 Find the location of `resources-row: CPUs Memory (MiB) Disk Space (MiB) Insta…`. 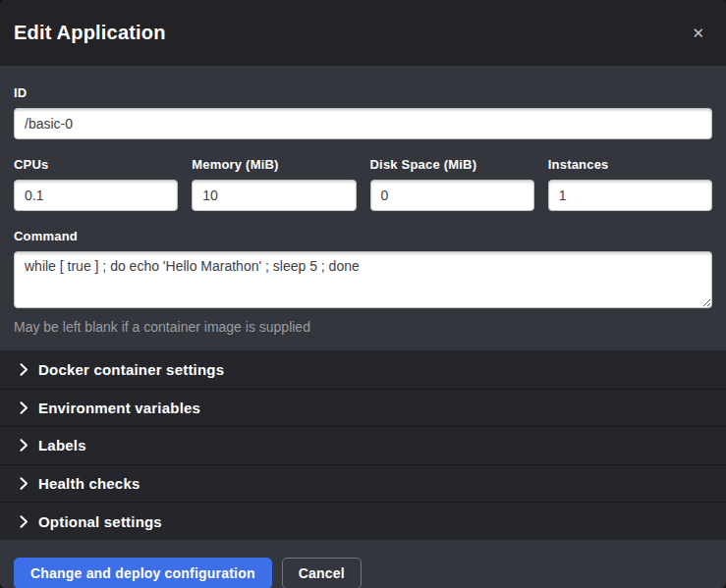

resources-row: CPUs Memory (MiB) Disk Space (MiB) Insta… is located at coordinates (363, 185).